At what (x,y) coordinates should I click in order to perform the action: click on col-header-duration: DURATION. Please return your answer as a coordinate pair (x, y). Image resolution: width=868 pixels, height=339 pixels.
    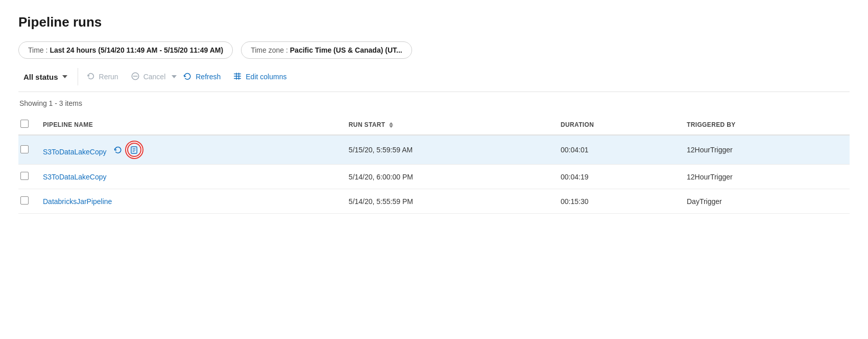
    Looking at the image, I should click on (618, 125).